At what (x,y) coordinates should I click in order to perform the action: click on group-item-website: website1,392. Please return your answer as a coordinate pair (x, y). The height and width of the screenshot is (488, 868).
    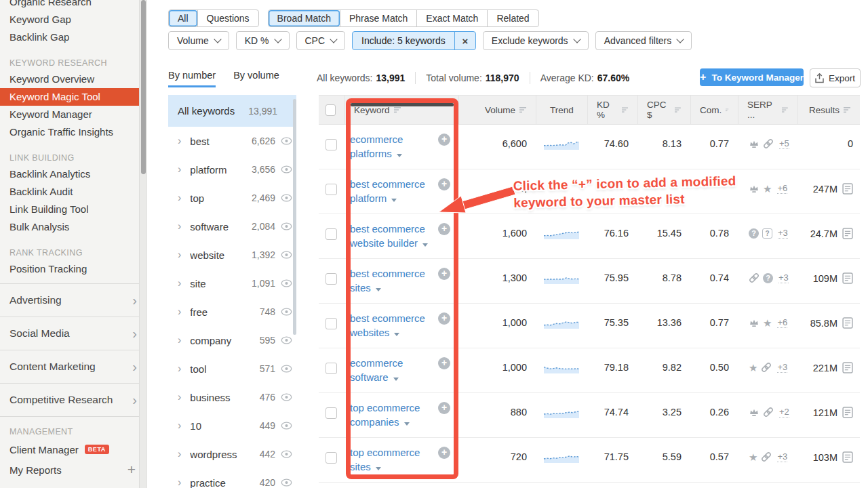
    Looking at the image, I should click on (232, 255).